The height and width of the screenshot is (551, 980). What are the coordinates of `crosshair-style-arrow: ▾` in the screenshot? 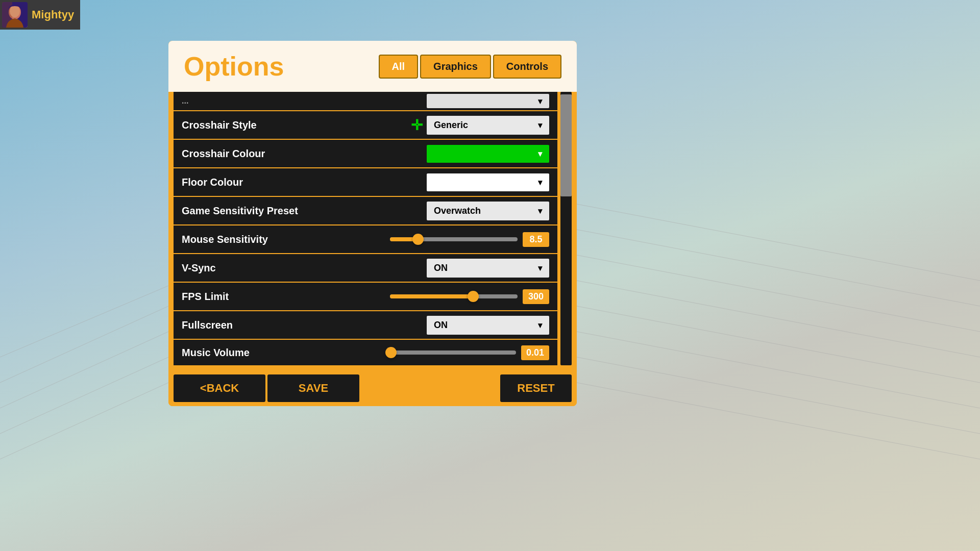 It's located at (540, 126).